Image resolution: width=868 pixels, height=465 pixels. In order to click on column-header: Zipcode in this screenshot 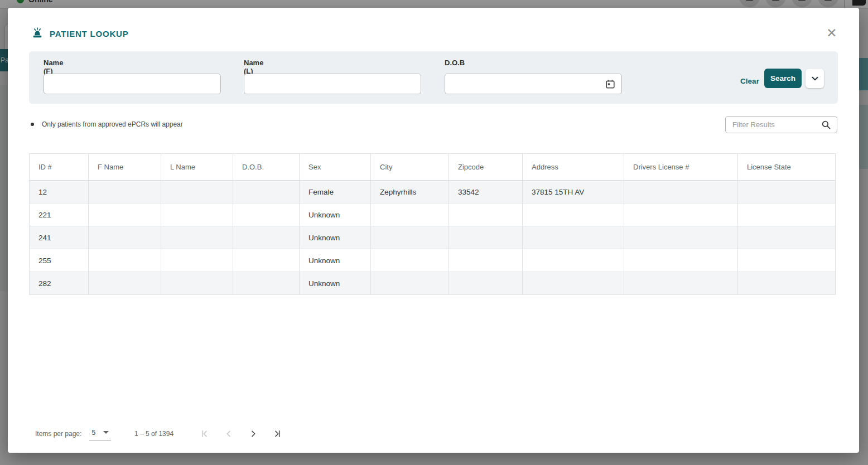, I will do `click(486, 167)`.